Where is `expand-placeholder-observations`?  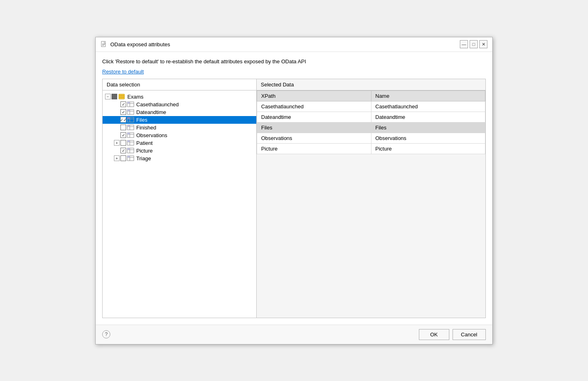 expand-placeholder-observations is located at coordinates (117, 135).